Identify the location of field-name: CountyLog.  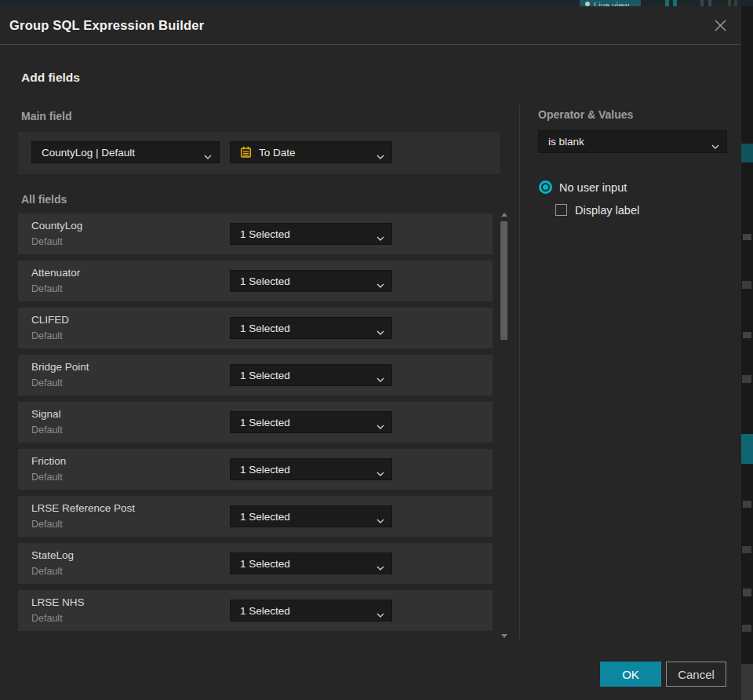
(56, 226).